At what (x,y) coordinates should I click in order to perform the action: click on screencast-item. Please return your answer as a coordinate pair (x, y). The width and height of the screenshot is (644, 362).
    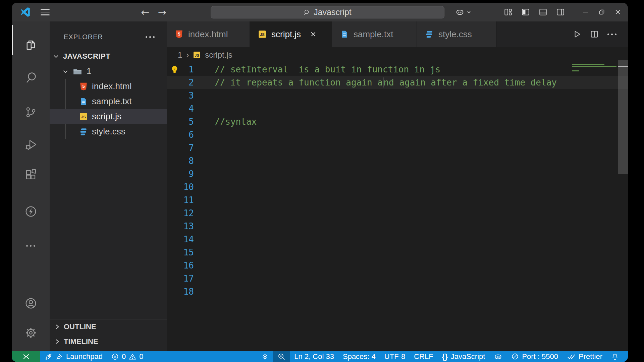
    Looking at the image, I should click on (265, 357).